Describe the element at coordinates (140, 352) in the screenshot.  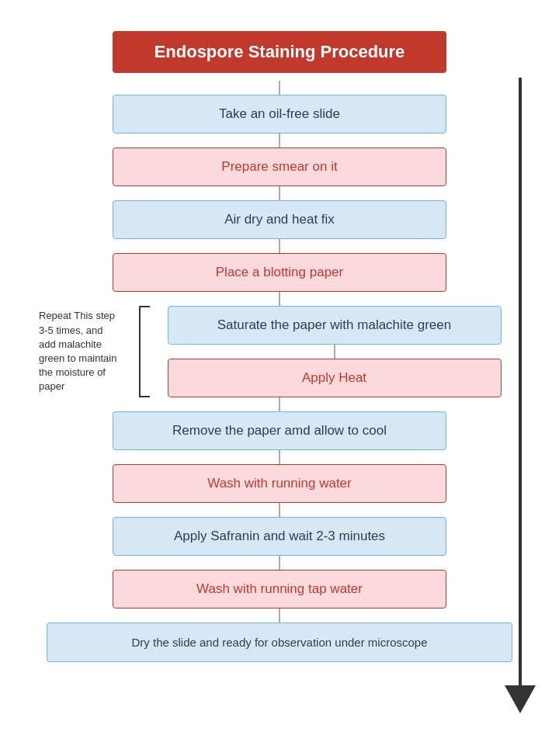
I see `bracket-vertical-line` at that location.